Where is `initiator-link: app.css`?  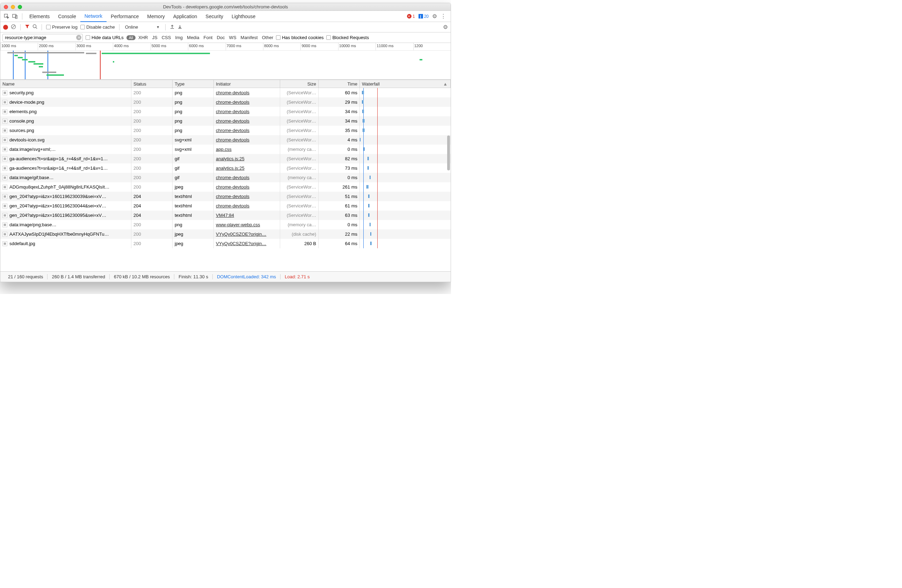 initiator-link: app.css is located at coordinates (224, 149).